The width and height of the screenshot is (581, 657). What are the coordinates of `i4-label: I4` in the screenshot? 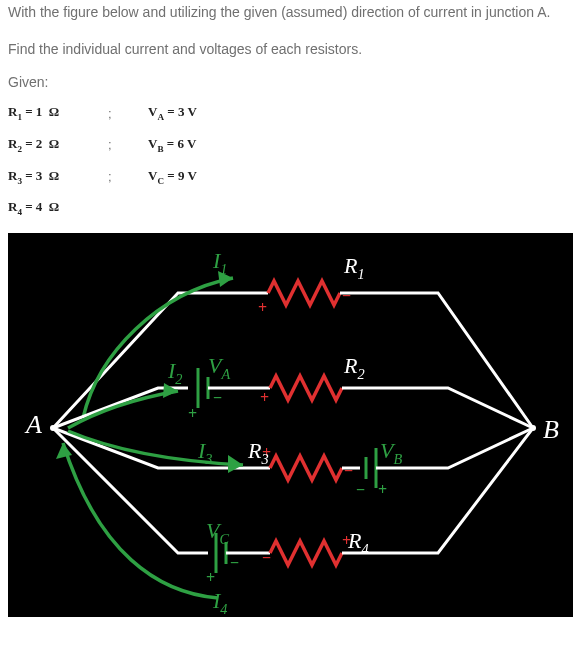 It's located at (220, 602).